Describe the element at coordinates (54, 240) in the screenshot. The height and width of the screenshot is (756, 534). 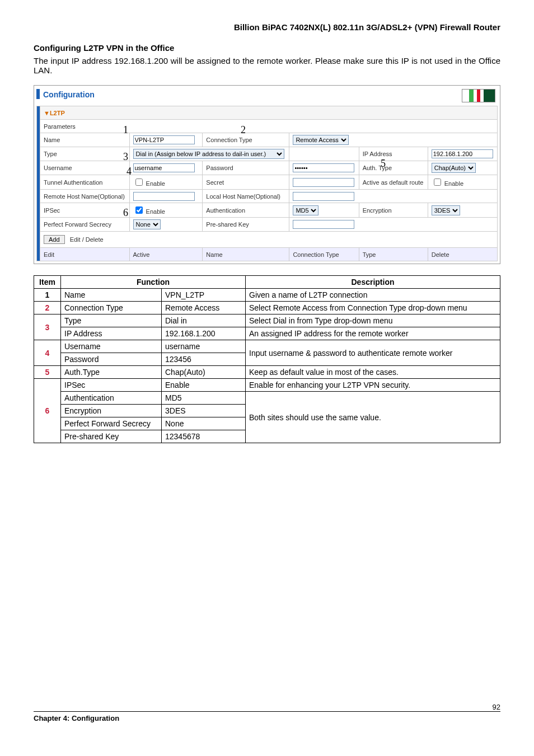
I see `add-button: Add` at that location.